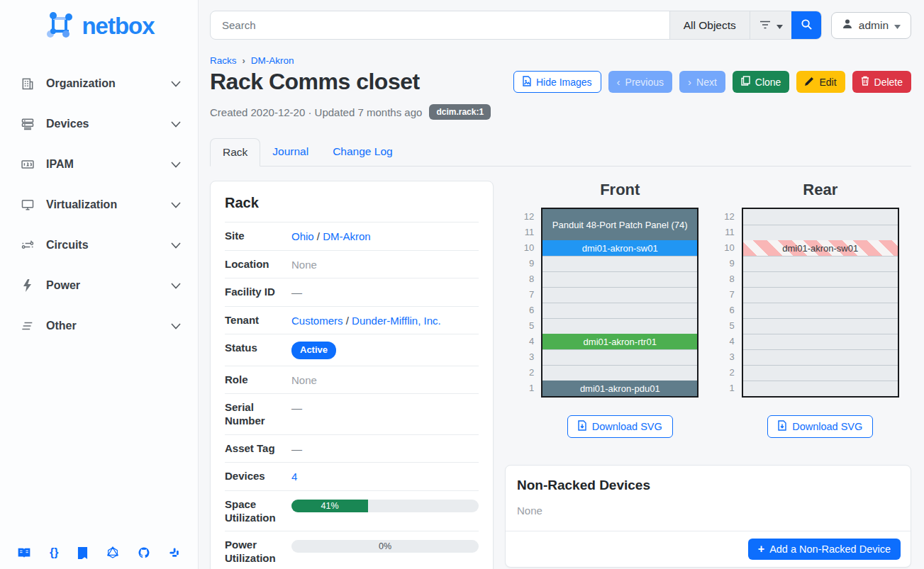  What do you see at coordinates (60, 26) in the screenshot?
I see `netbox-logo-icon` at bounding box center [60, 26].